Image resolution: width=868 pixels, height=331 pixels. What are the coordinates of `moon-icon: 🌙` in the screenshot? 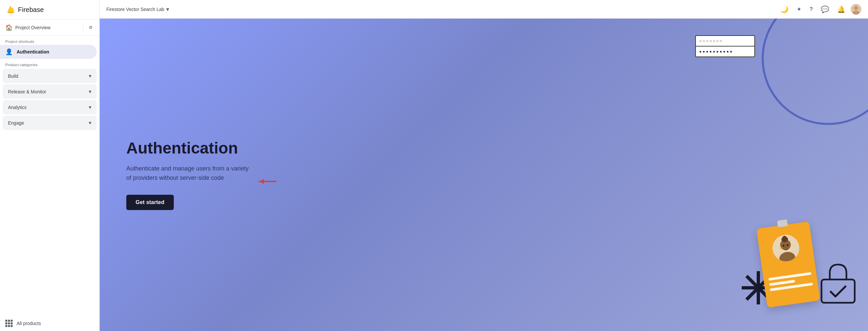 It's located at (784, 9).